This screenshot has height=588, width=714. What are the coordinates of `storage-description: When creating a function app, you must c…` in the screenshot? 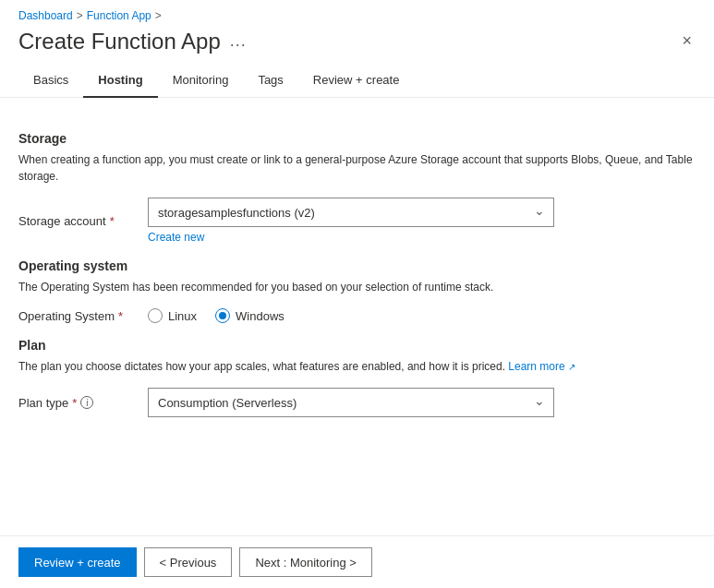 It's located at (357, 168).